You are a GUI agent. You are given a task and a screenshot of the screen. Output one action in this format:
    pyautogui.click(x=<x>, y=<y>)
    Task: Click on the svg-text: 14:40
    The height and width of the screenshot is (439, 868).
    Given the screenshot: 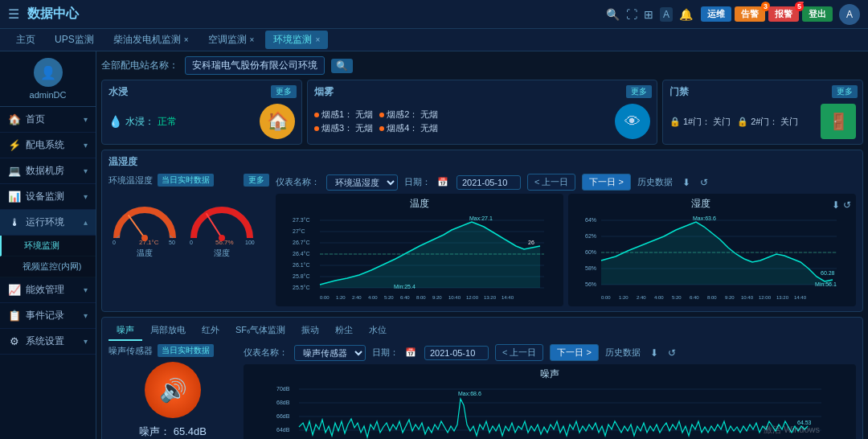 What is the action you would take?
    pyautogui.click(x=508, y=297)
    